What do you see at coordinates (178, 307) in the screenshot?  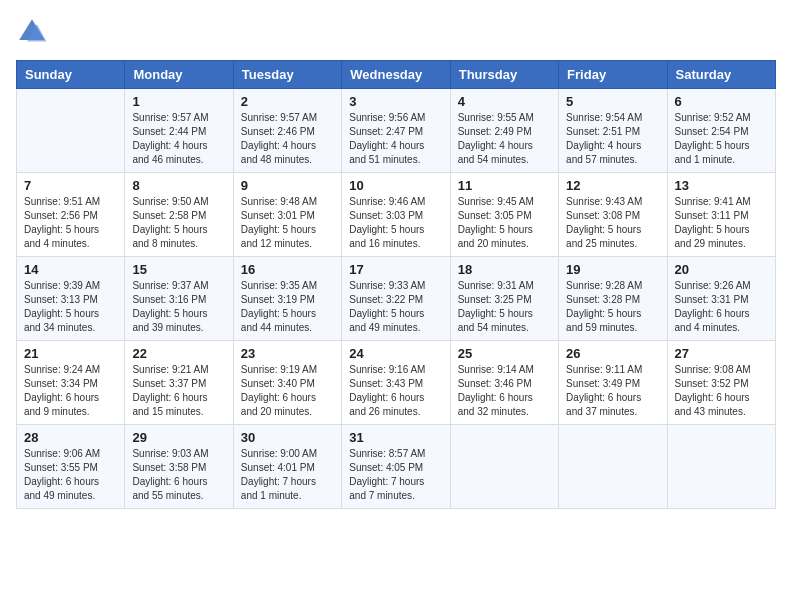 I see `day-info: Sunrise: 9:37 AM Sunset: 3:16 PM Dayligh…` at bounding box center [178, 307].